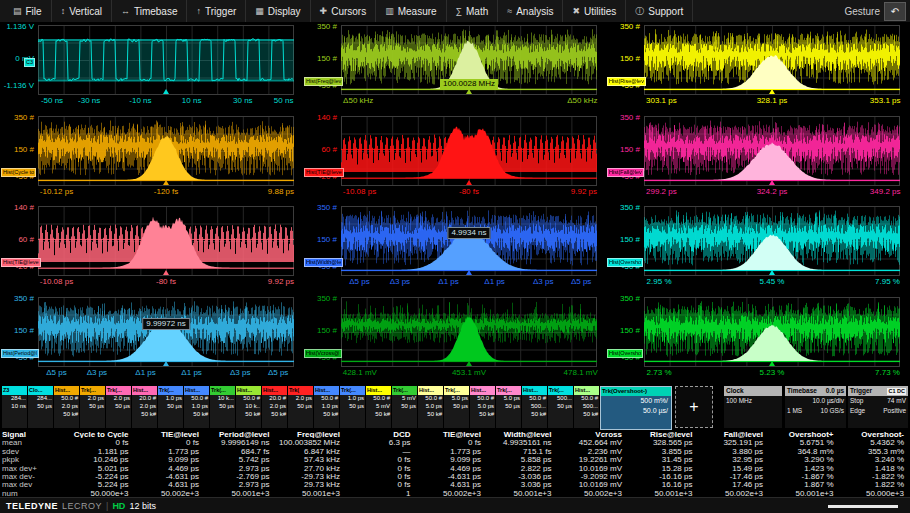 This screenshot has width=910, height=513. Describe the element at coordinates (794, 411) in the screenshot. I see `timebase-memory: 1 MS` at that location.